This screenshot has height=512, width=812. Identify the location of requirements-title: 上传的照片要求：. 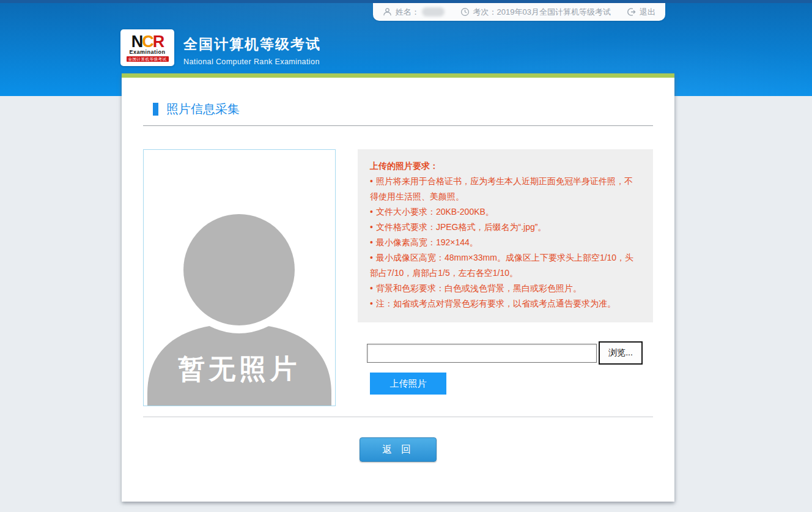
(505, 166).